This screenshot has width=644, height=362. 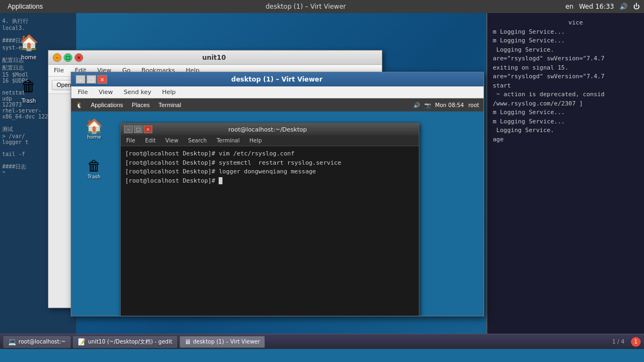 I want to click on vv-window-controls: – □ ×, so click(x=91, y=79).